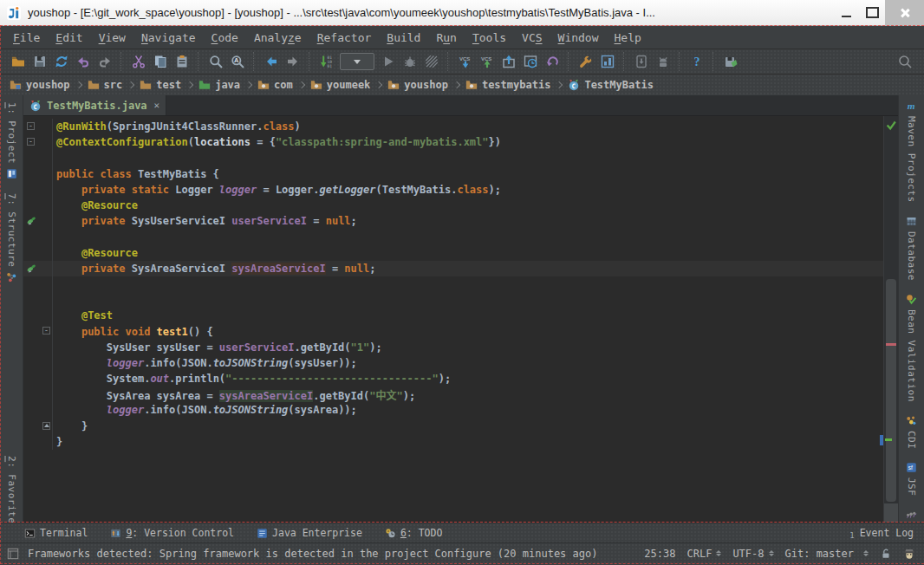  I want to click on coverage-button, so click(432, 62).